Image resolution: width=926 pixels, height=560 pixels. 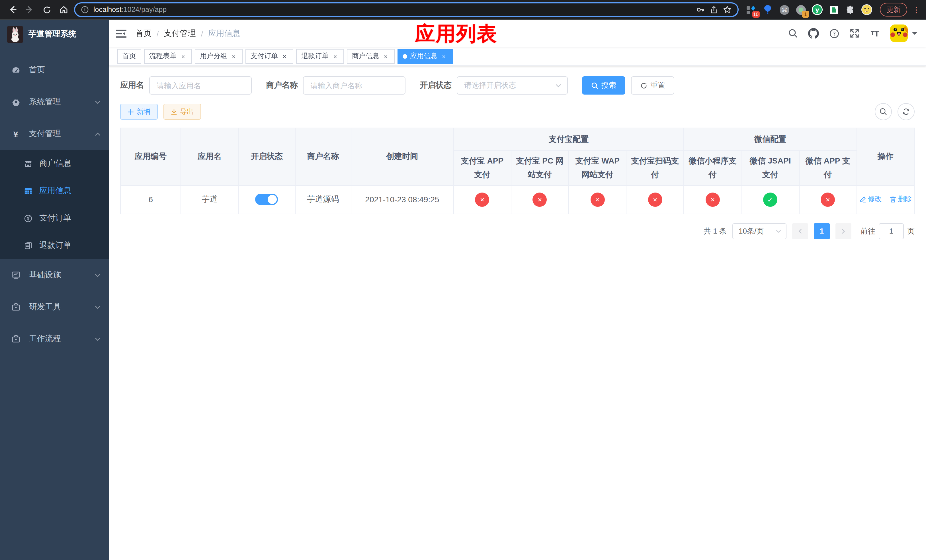 I want to click on app-title: 芋道管理系统, so click(x=53, y=34).